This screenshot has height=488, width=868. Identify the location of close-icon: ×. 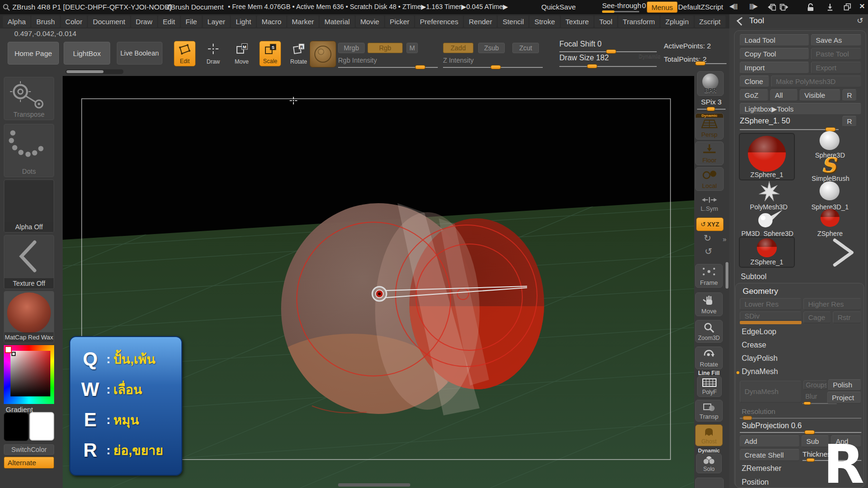
(862, 6).